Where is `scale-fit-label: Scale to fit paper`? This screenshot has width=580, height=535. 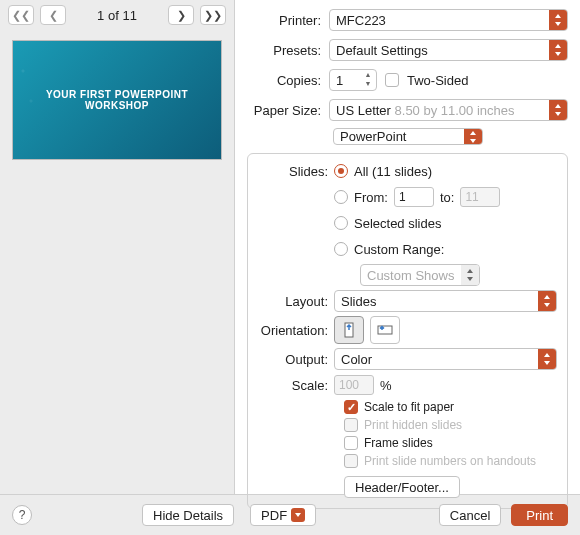 scale-fit-label: Scale to fit paper is located at coordinates (409, 407).